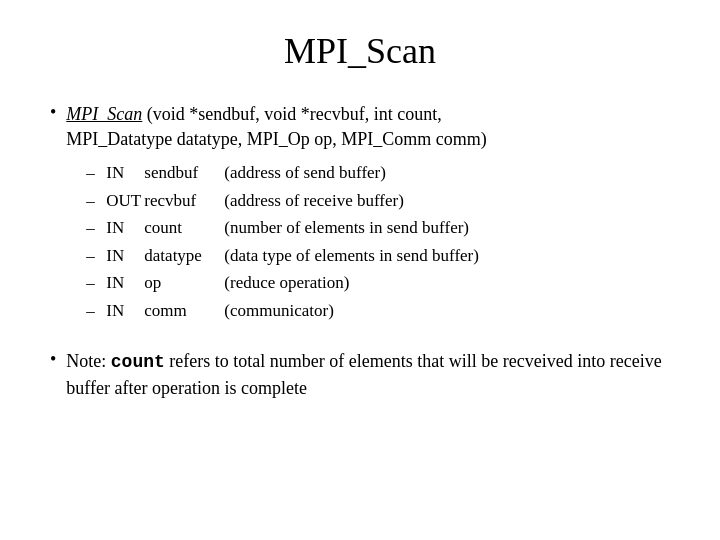 This screenshot has width=720, height=540. I want to click on dash-2: –, so click(92, 228).